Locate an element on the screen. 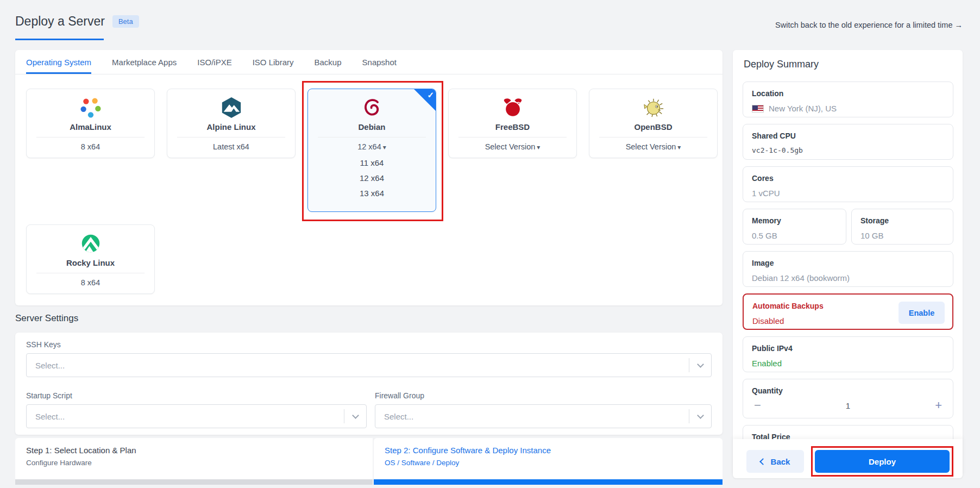  openbsd-logo-icon is located at coordinates (653, 108).